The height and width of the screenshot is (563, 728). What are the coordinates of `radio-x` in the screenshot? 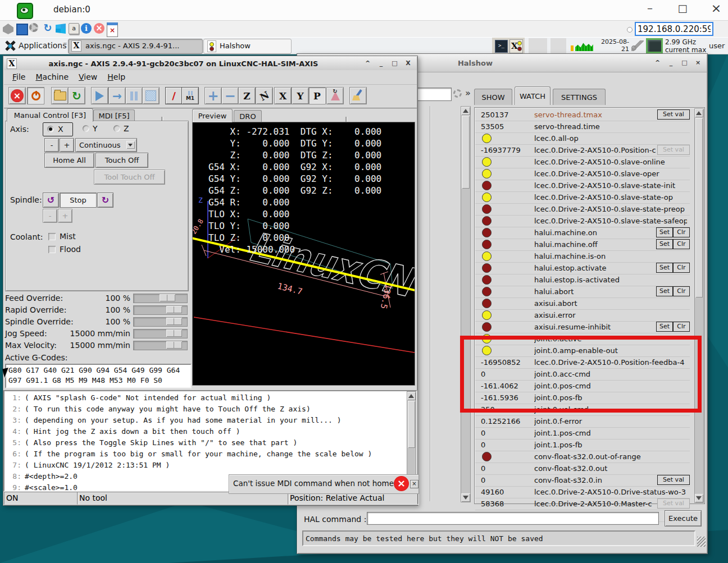 It's located at (51, 129).